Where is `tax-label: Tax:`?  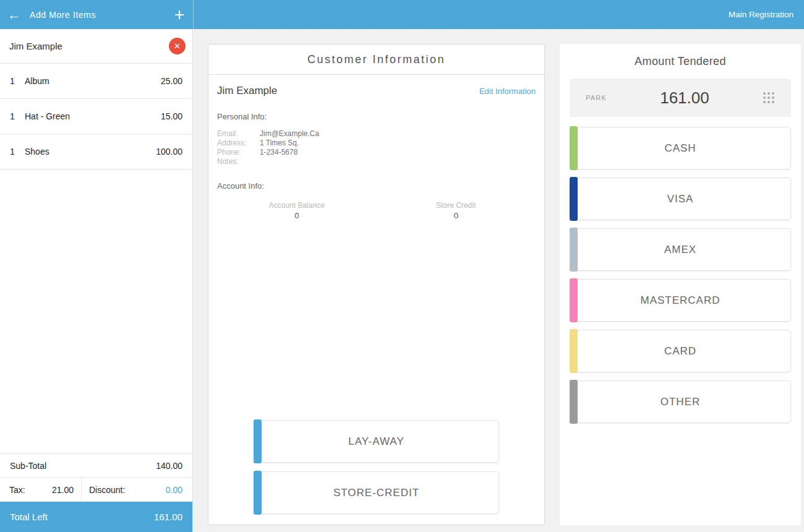 tax-label: Tax: is located at coordinates (17, 490).